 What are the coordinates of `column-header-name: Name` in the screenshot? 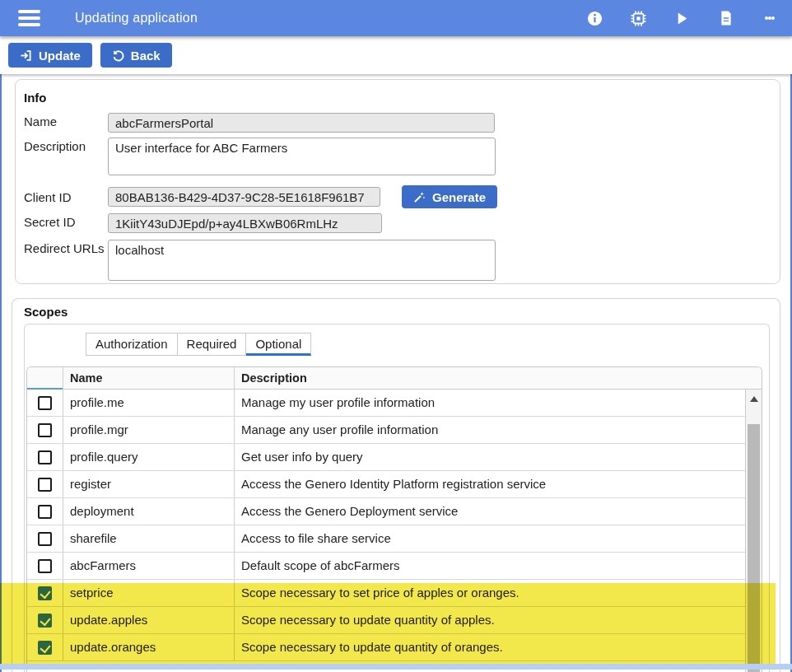 It's located at (148, 378).